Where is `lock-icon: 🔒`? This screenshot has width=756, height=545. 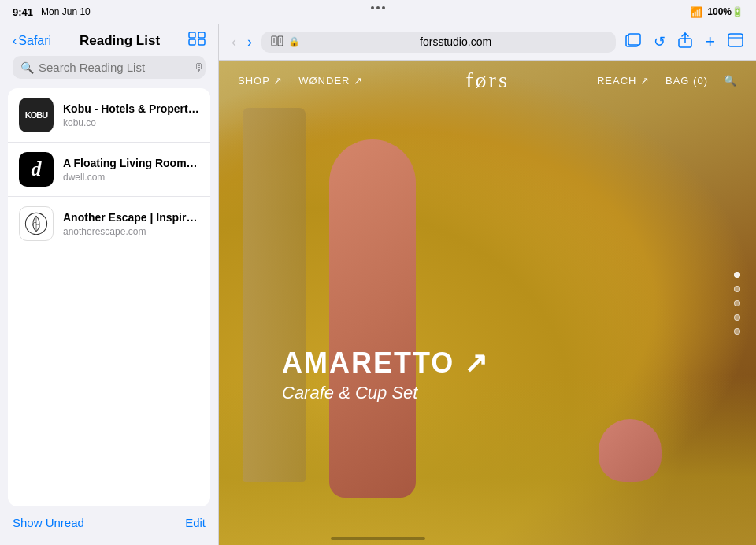
lock-icon: 🔒 is located at coordinates (295, 42).